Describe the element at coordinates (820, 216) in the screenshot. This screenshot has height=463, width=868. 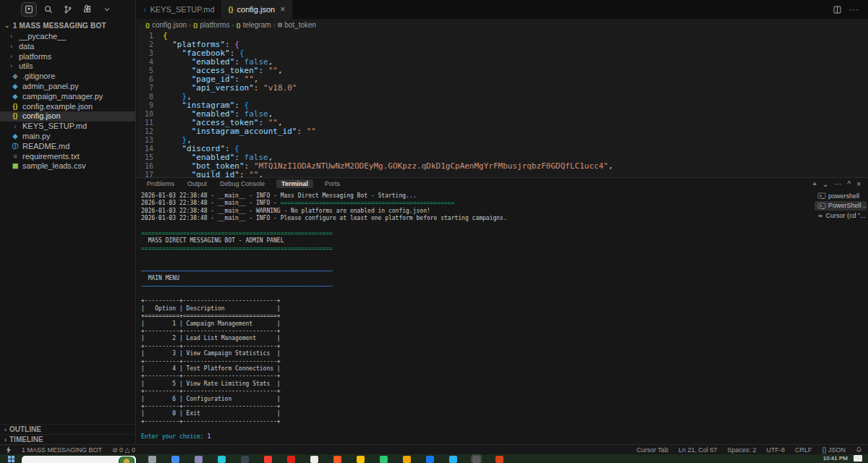
I see `infinity-icon: ∞` at that location.